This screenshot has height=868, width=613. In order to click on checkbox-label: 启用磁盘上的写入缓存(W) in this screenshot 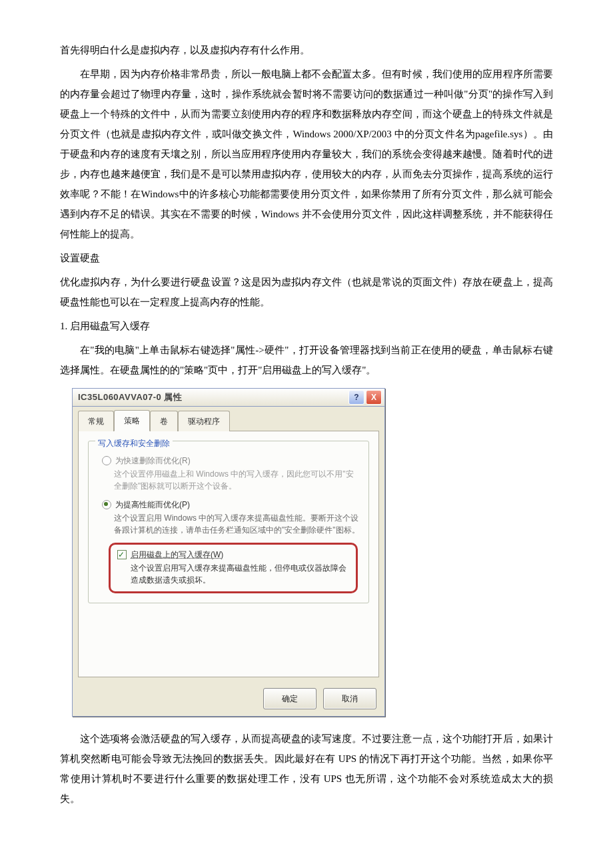, I will do `click(177, 555)`.